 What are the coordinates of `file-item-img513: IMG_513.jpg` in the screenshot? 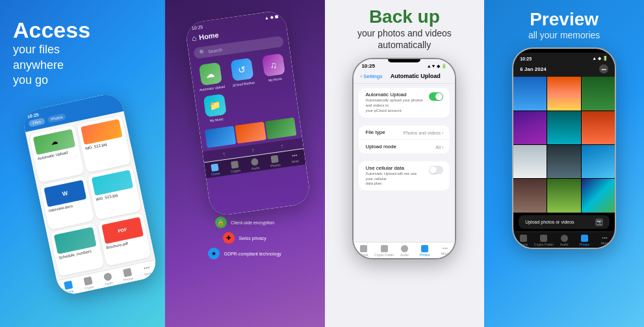 It's located at (114, 192).